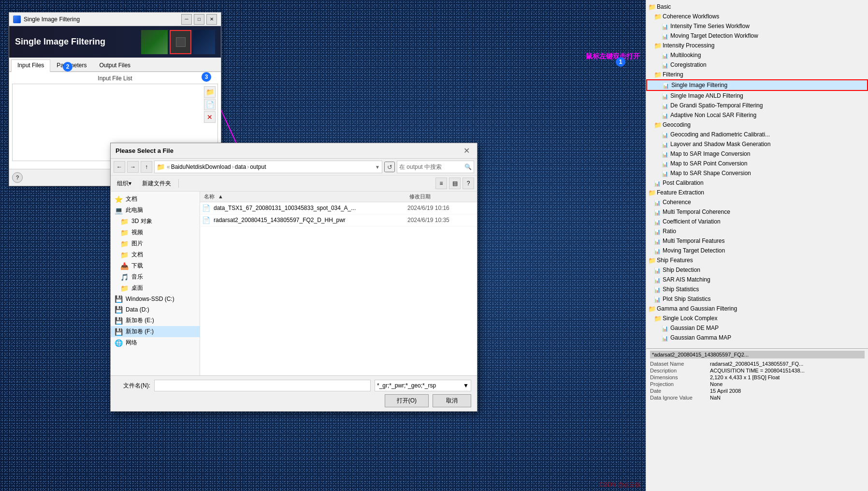 Image resolution: width=868 pixels, height=491 pixels. Describe the element at coordinates (115, 65) in the screenshot. I see `sif-tabs: Input Files Parameters Output Files` at that location.